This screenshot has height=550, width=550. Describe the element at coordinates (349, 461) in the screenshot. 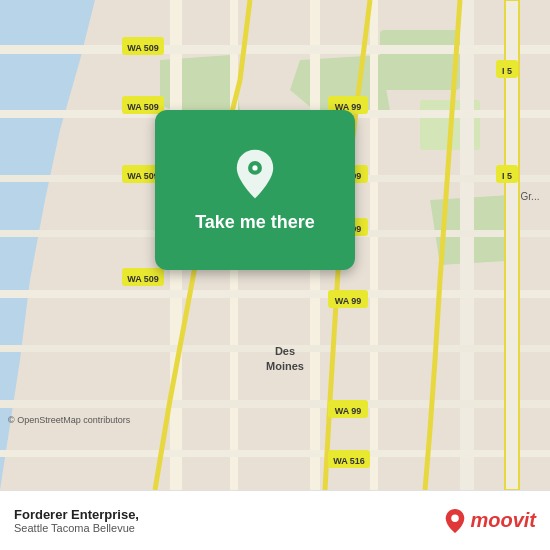

I see `svg-text: WA 516` at that location.